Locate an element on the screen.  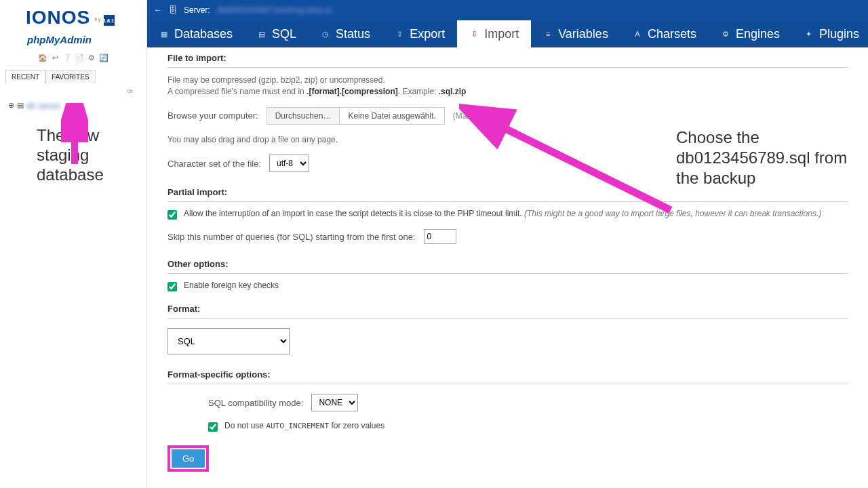
annotation-2: Choose the db0123456789.sql from the bac… is located at coordinates (772, 158).